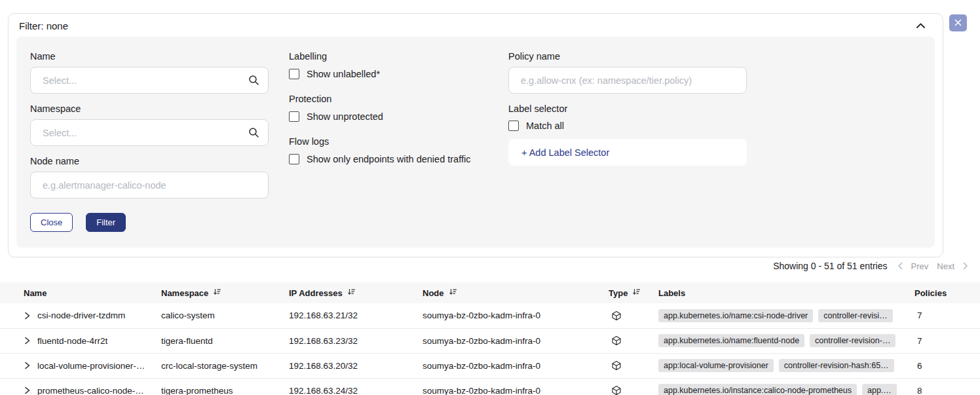 The width and height of the screenshot is (980, 395). What do you see at coordinates (731, 341) in the screenshot?
I see `label-badge: app.kubernetes.io/name:fluentd-node` at bounding box center [731, 341].